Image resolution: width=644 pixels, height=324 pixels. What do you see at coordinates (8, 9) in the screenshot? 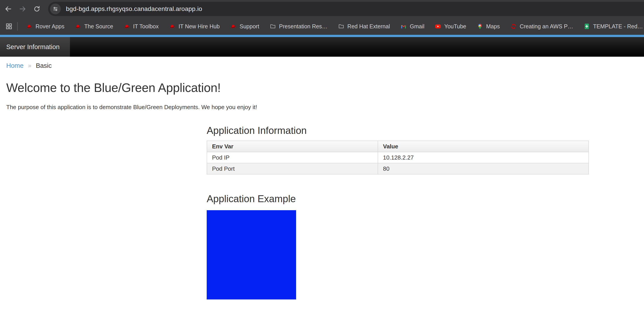
I see `back-button` at bounding box center [8, 9].